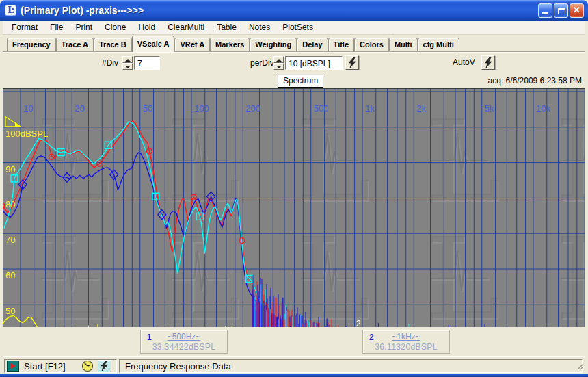 The image size is (588, 377). Describe the element at coordinates (314, 63) in the screenshot. I see `perdiv-input` at that location.